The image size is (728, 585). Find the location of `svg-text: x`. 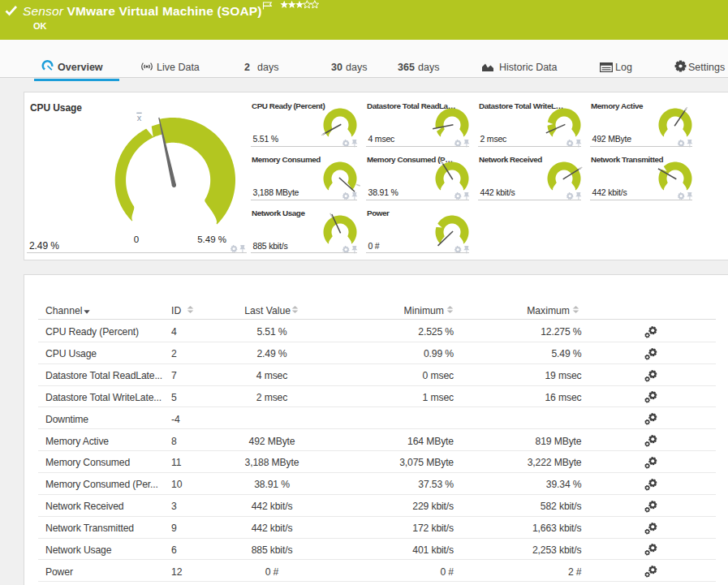

svg-text: x is located at coordinates (140, 118).